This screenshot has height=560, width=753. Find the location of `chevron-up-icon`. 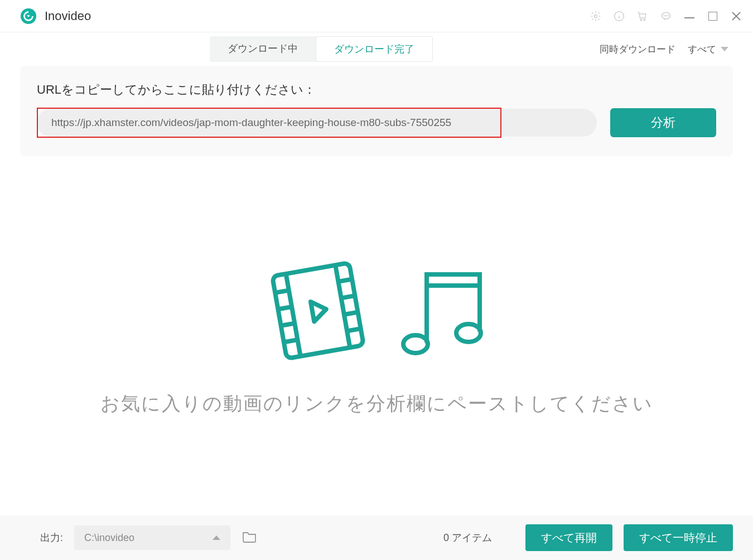

chevron-up-icon is located at coordinates (216, 538).